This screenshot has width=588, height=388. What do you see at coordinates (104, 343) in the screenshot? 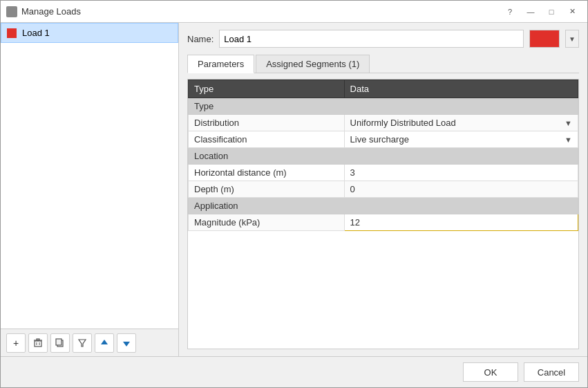
I see `arrow-up-icon` at bounding box center [104, 343].